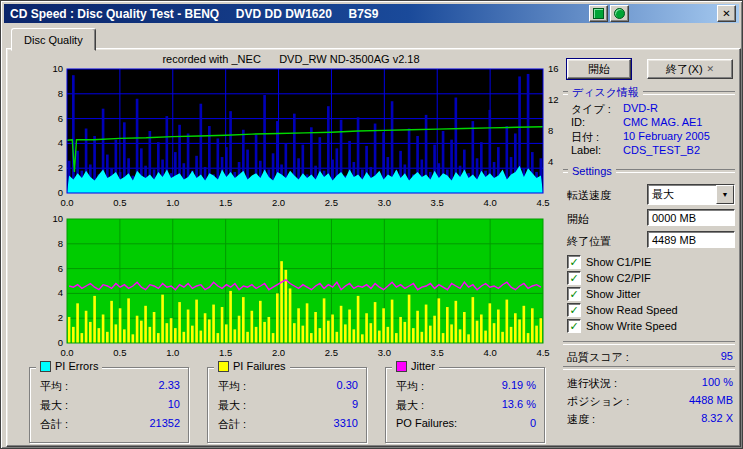 The width and height of the screenshot is (743, 449). What do you see at coordinates (586, 150) in the screenshot?
I see `disc-label-label: Label:` at bounding box center [586, 150].